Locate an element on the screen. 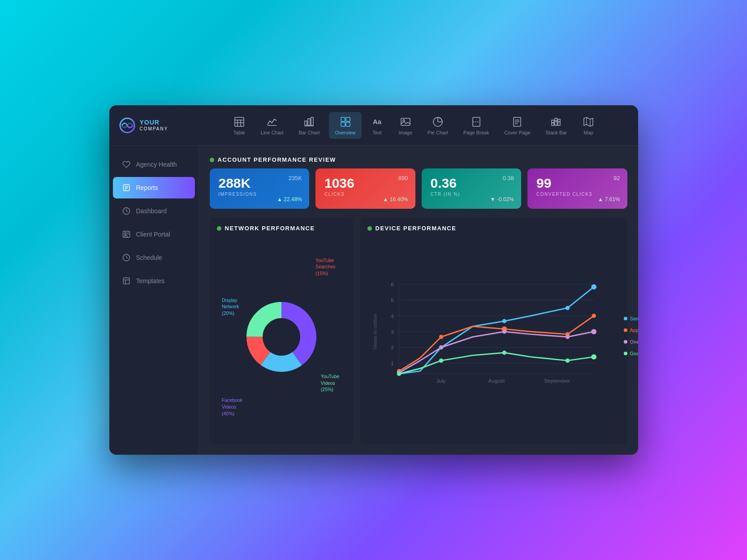  bar-chart-icon is located at coordinates (309, 122).